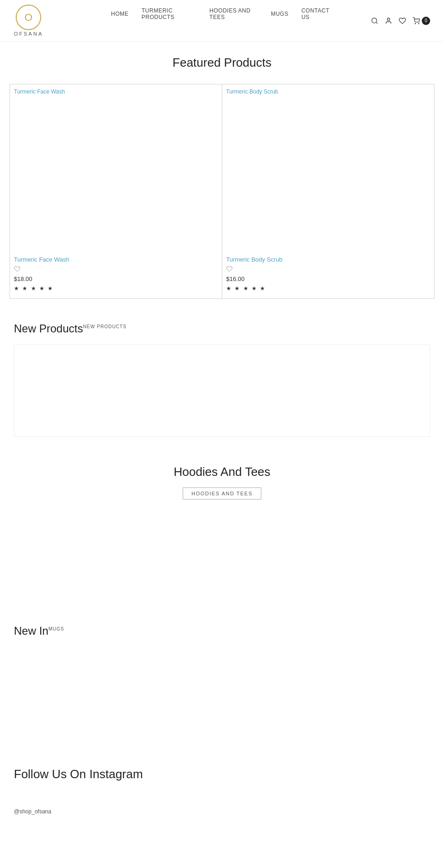 Image resolution: width=444 pixels, height=868 pixels. I want to click on nav-home: HOME, so click(120, 14).